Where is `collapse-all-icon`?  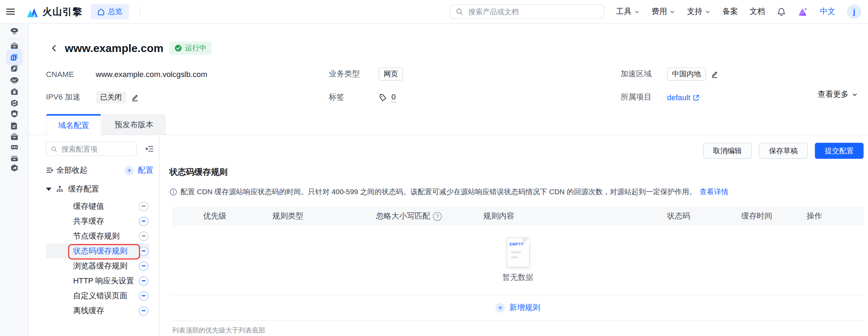 collapse-all-icon is located at coordinates (50, 170).